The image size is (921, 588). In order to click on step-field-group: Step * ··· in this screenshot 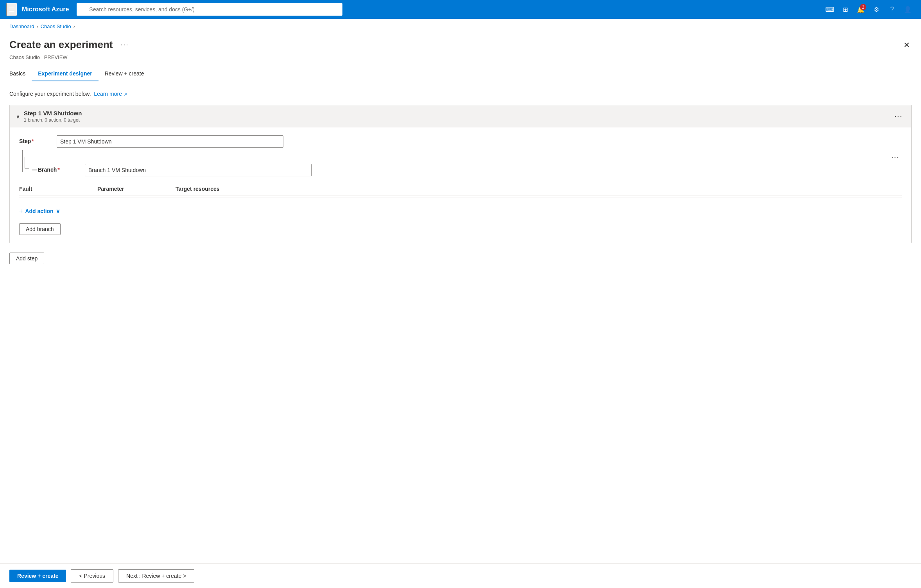, I will do `click(460, 156)`.